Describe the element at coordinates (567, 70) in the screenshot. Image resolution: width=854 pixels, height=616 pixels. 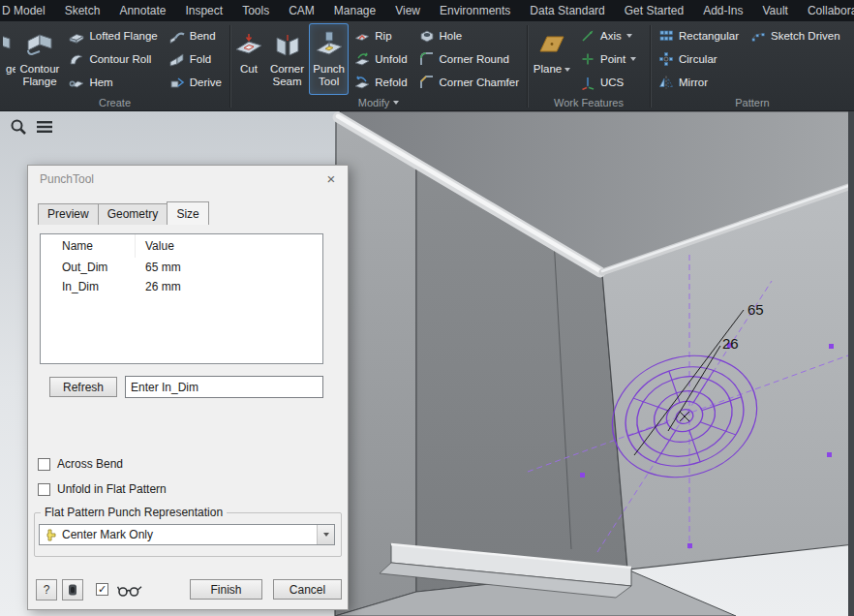
I see `plane-flyout-caret-icon` at that location.